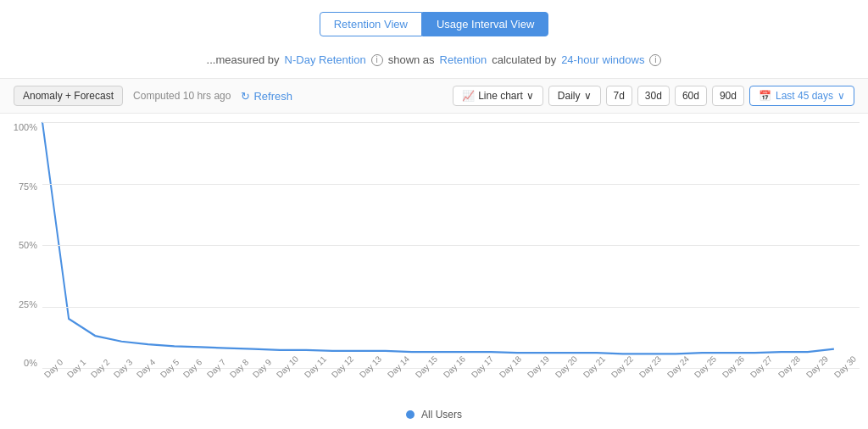  What do you see at coordinates (498, 96) in the screenshot?
I see `chart-type-dropdown: 📈 Line chart ∨` at bounding box center [498, 96].